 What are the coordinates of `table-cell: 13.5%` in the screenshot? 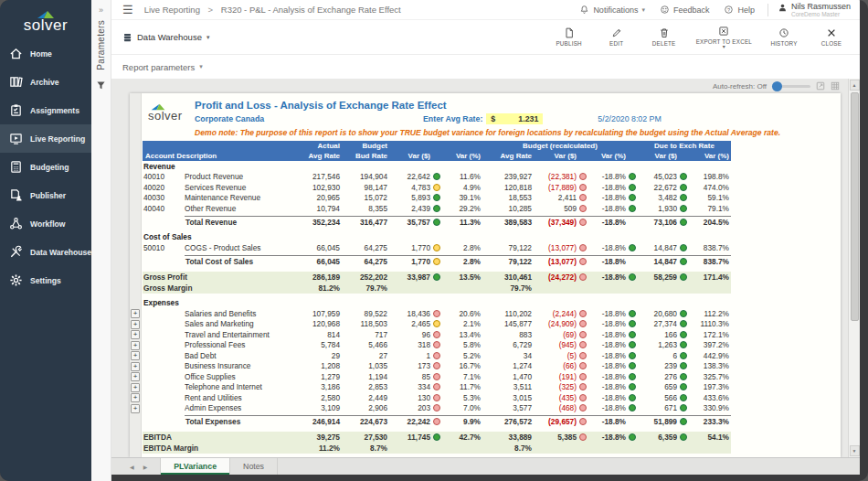 It's located at (462, 277).